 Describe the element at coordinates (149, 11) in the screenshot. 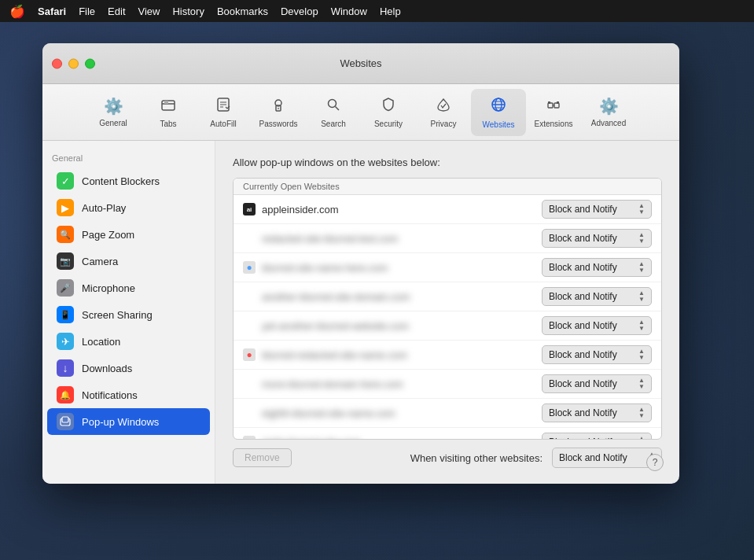

I see `menu-view: View` at that location.